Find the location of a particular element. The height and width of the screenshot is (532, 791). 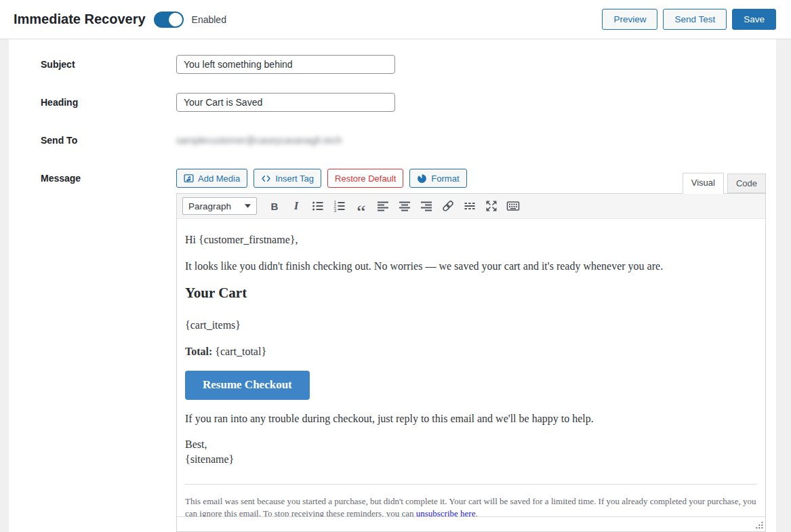

numbered-list-icon: 123 is located at coordinates (340, 206).